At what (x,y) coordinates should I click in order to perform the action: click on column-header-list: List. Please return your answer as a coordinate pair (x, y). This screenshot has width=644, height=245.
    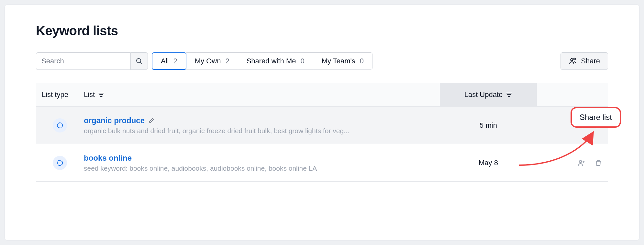
    Looking at the image, I should click on (262, 95).